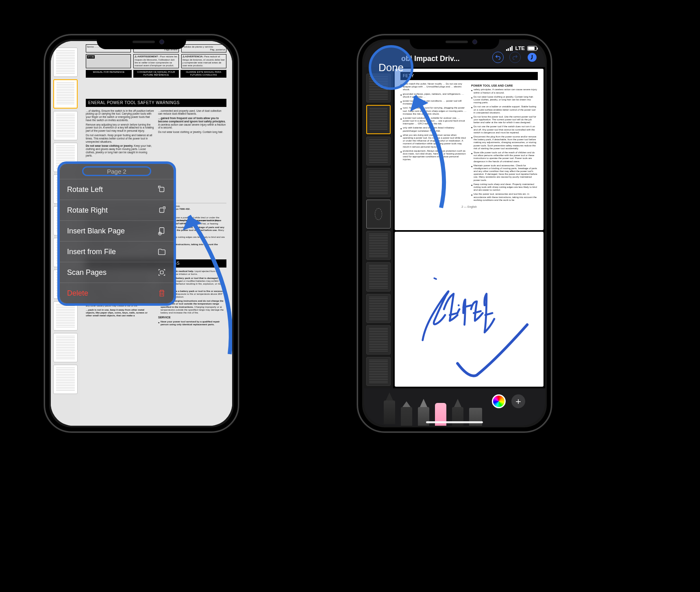  Describe the element at coordinates (162, 189) in the screenshot. I see `rotate-left-icon` at that location.